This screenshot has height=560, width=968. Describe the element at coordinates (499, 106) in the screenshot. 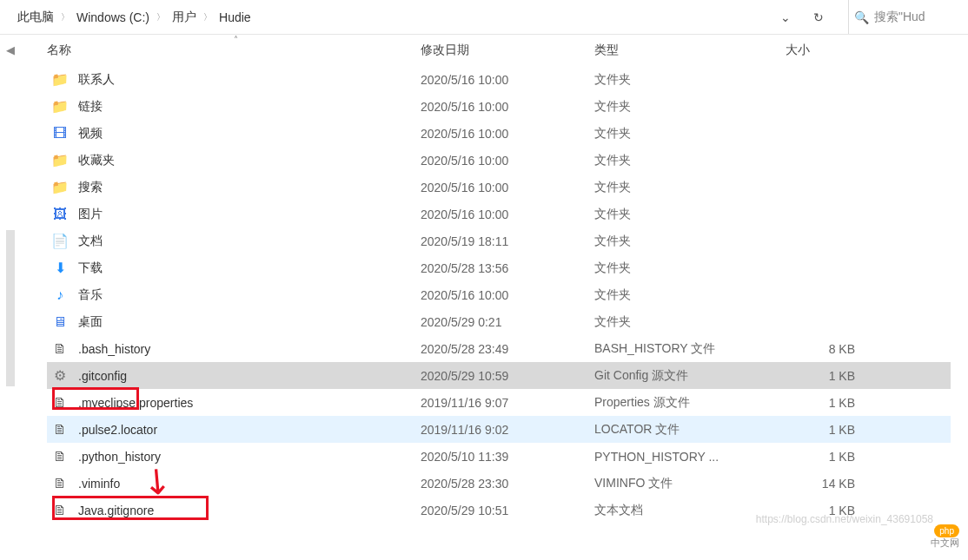

I see `file-row: 📁链接2020/5/16 10:00文件夹` at that location.